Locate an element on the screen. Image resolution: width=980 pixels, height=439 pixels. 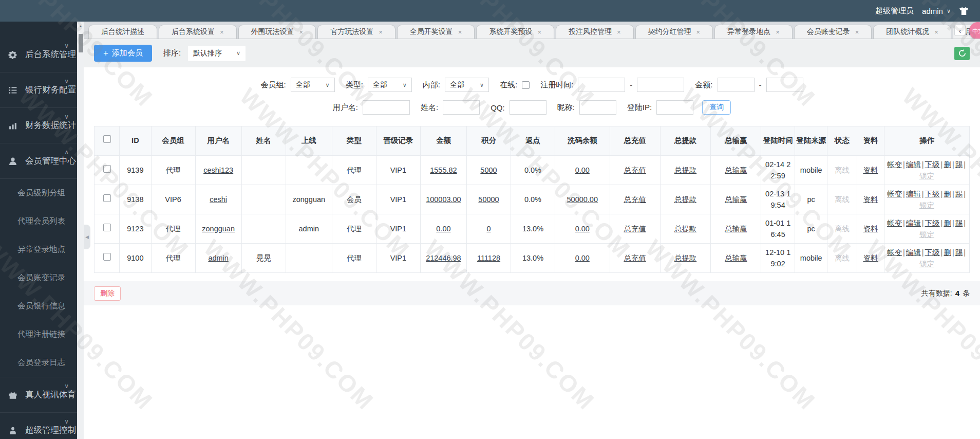
cell-username-value: zongguan is located at coordinates (218, 229).